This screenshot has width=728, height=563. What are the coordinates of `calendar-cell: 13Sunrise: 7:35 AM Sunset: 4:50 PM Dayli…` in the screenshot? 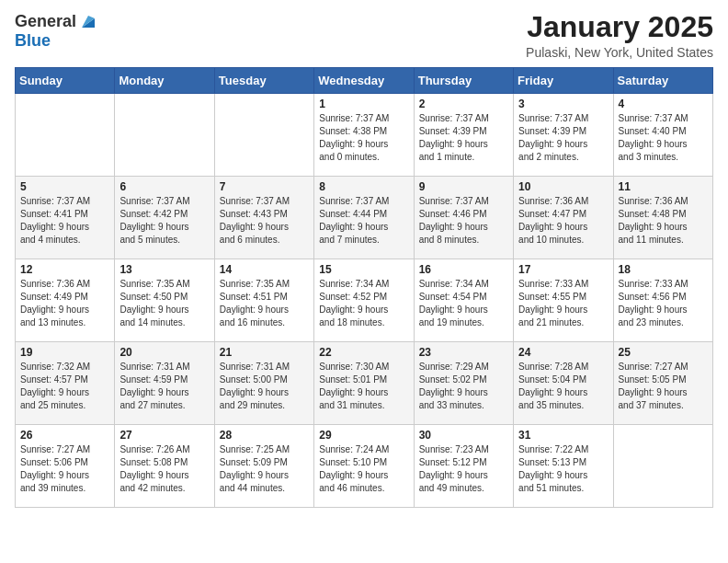 It's located at (165, 301).